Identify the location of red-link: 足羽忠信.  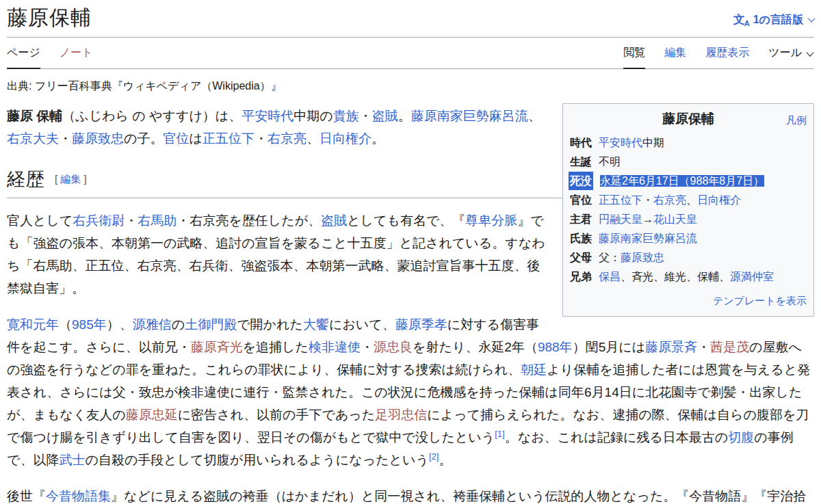
(401, 414).